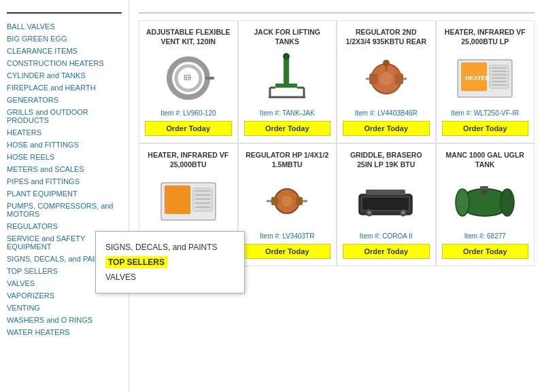  What do you see at coordinates (170, 262) in the screenshot?
I see `tooltip-items: SIGNS, DECALS, and PAINTSTOP SELLERSVALV…` at bounding box center [170, 262].